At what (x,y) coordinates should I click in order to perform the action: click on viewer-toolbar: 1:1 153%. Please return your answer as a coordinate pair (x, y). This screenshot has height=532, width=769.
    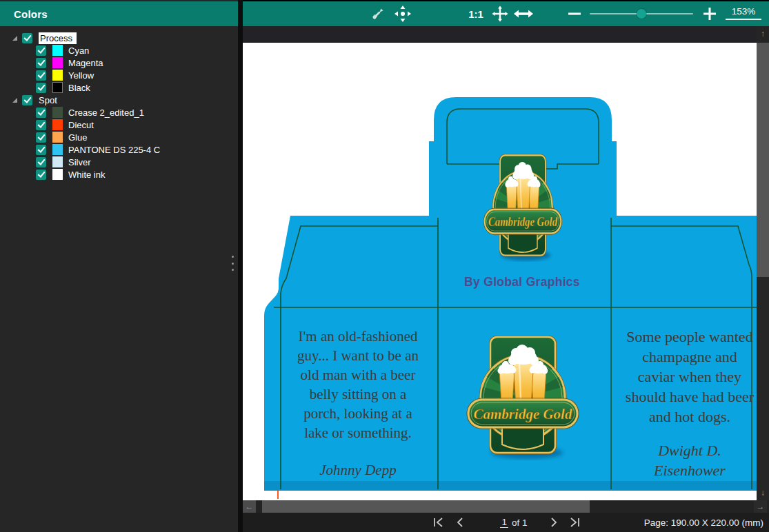
    Looking at the image, I should click on (506, 14).